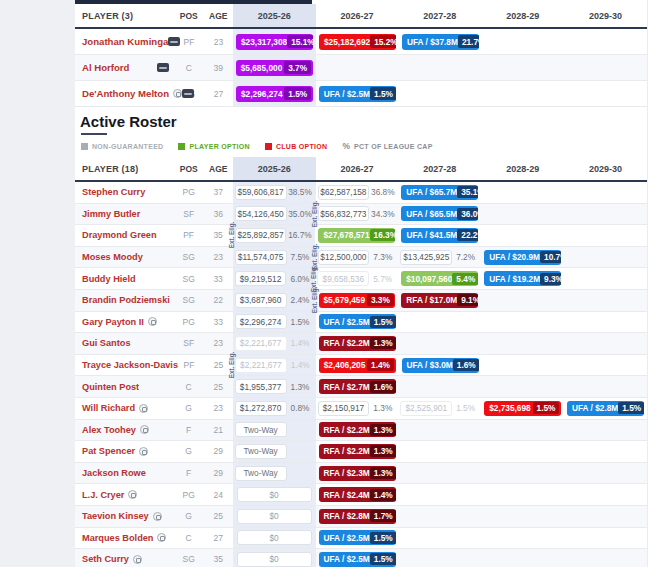  What do you see at coordinates (189, 235) in the screenshot?
I see `player-position: PF` at bounding box center [189, 235].